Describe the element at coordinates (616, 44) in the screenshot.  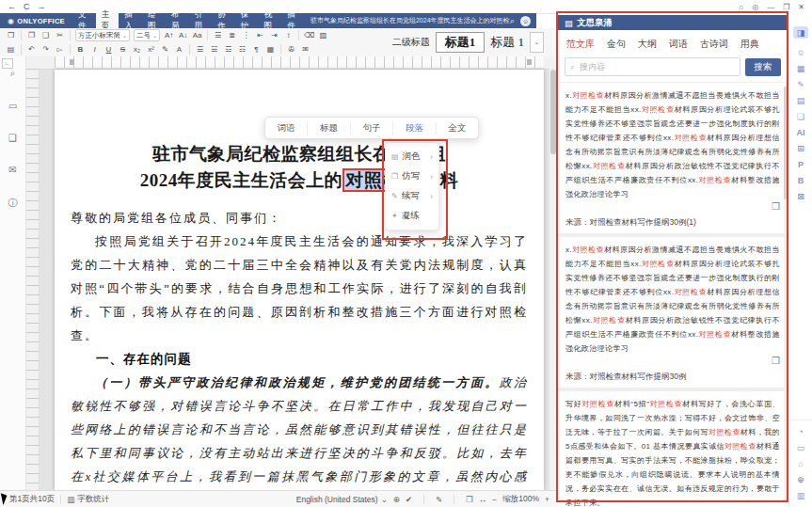
I see `panel-tab-金句: 金句` at that location.